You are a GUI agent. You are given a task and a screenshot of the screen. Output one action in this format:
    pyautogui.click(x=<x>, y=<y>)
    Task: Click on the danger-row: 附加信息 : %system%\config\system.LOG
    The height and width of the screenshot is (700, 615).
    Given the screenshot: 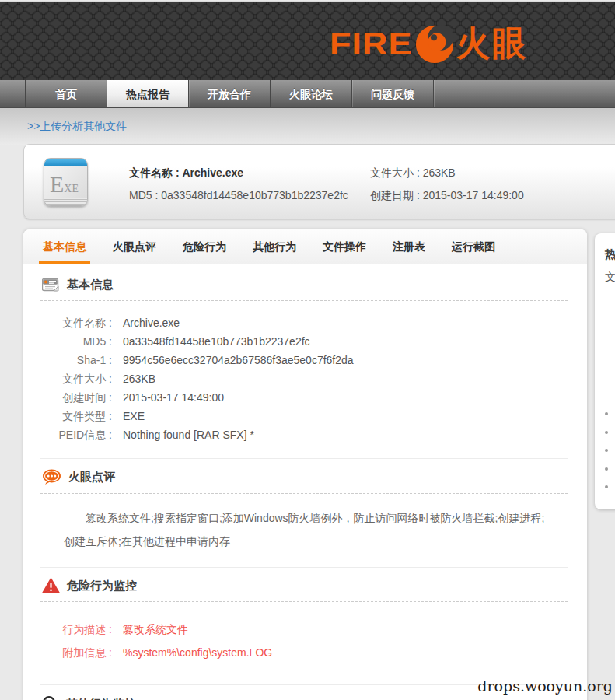 What is the action you would take?
    pyautogui.click(x=304, y=653)
    